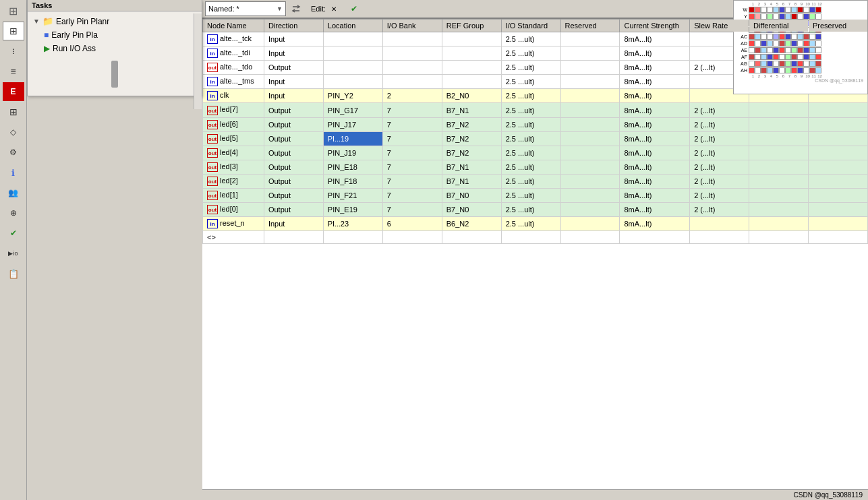 The height and width of the screenshot is (500, 868). Describe the element at coordinates (334, 9) in the screenshot. I see `edit-close-btn: ✕` at that location.